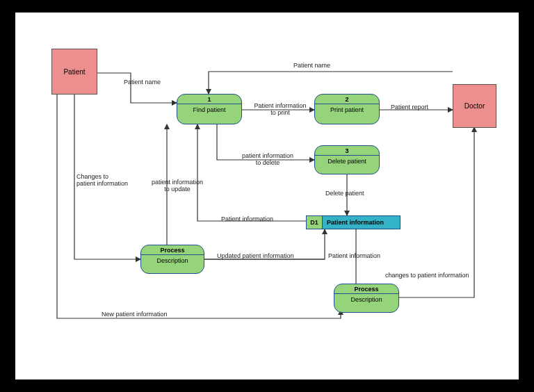 This screenshot has height=392, width=534. What do you see at coordinates (427, 276) in the screenshot?
I see `flow-label: changes to patient information` at bounding box center [427, 276].